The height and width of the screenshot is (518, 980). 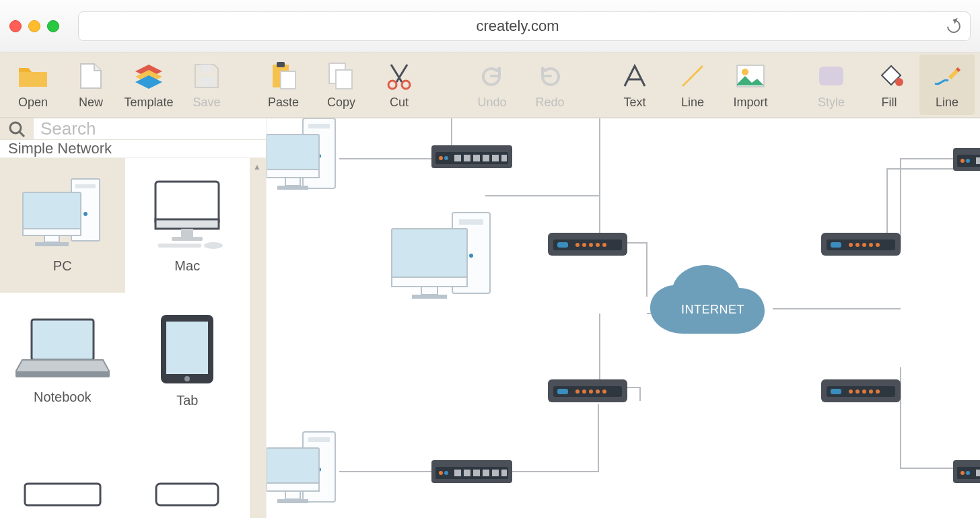 What do you see at coordinates (635, 85) in the screenshot?
I see `text-tool-button: Text` at bounding box center [635, 85].